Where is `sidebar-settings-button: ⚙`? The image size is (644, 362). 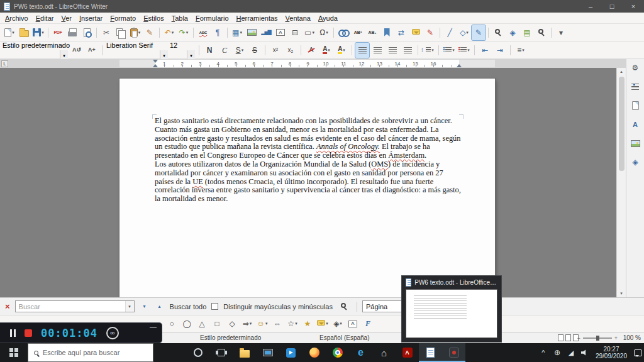 sidebar-settings-button: ⚙ is located at coordinates (635, 68).